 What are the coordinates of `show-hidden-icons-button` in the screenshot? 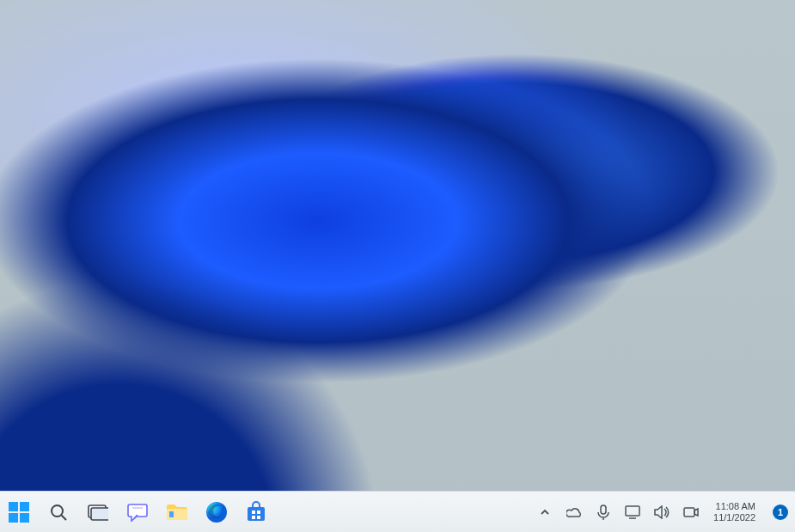 It's located at (545, 512).